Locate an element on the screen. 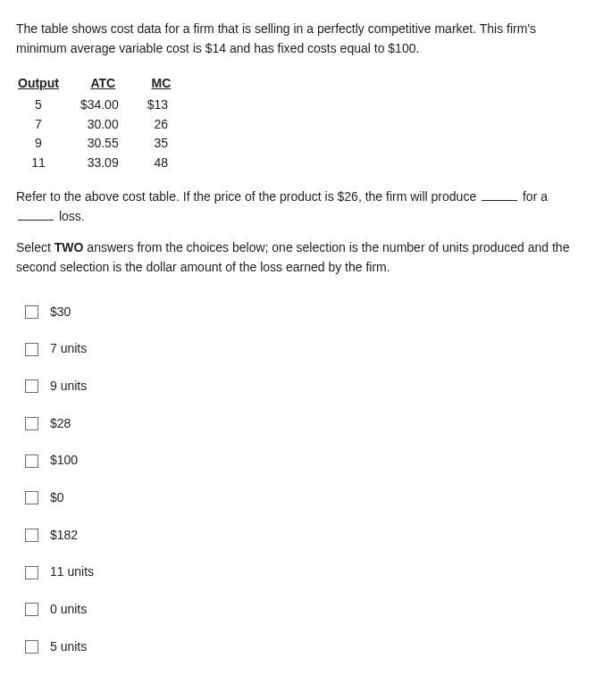  choice-label: $100 is located at coordinates (64, 461).